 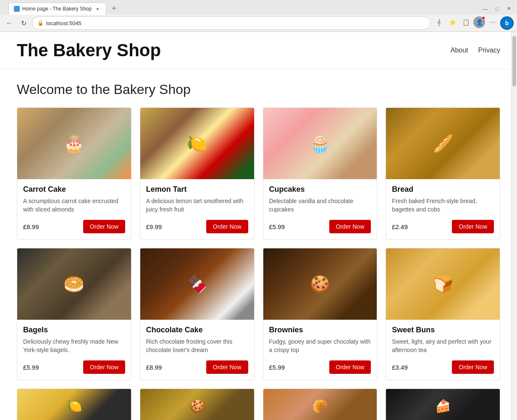 What do you see at coordinates (443, 284) in the screenshot?
I see `sweet-buns-image: 🍞` at bounding box center [443, 284].